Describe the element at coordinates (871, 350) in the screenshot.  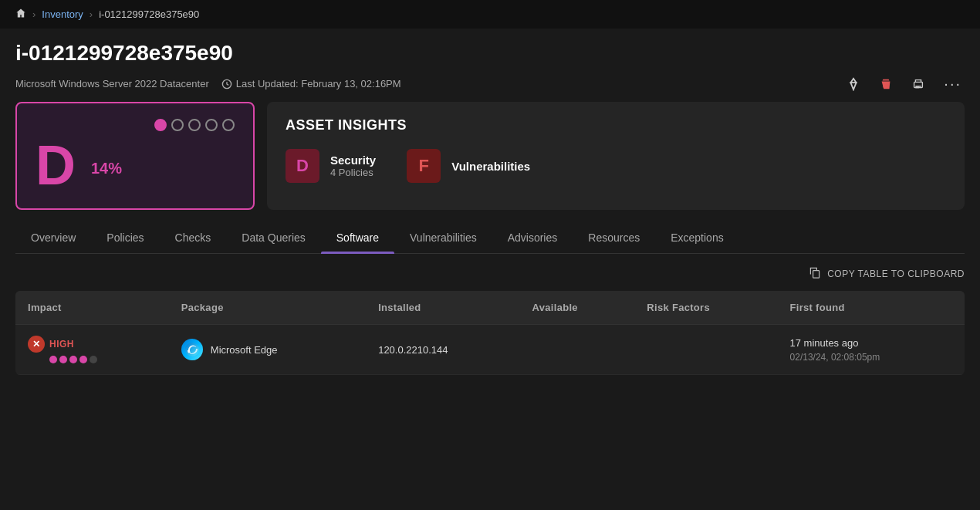
I see `first-found-cell: 17 minutes ago 02/13/24, 02:08:05pm` at that location.